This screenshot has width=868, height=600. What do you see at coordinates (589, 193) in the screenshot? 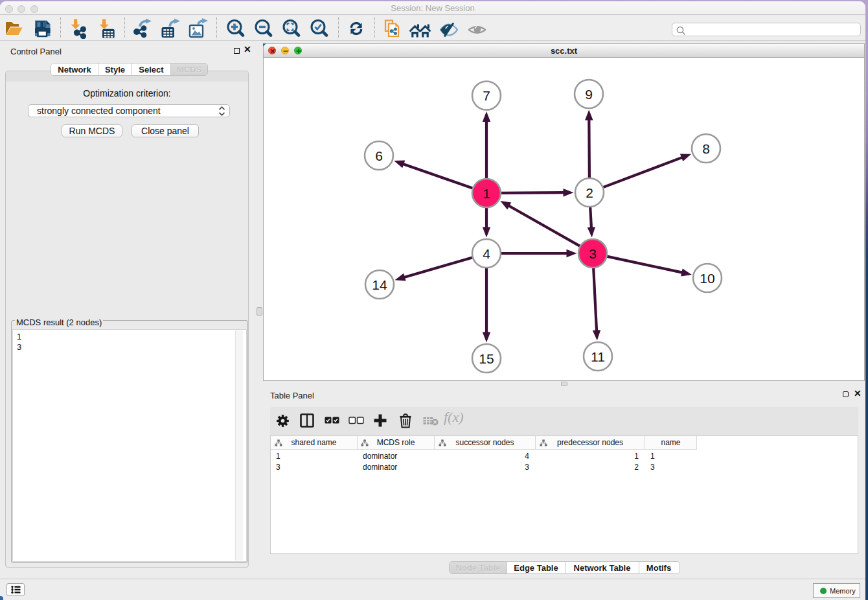
I see `svg-text: 2` at bounding box center [589, 193].